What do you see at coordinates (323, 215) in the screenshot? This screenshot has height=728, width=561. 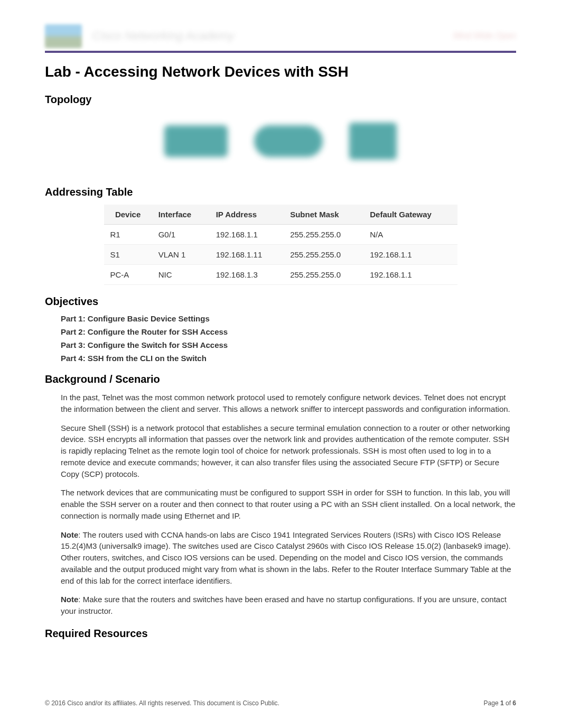 I see `col-subnet: Subnet Mask` at bounding box center [323, 215].